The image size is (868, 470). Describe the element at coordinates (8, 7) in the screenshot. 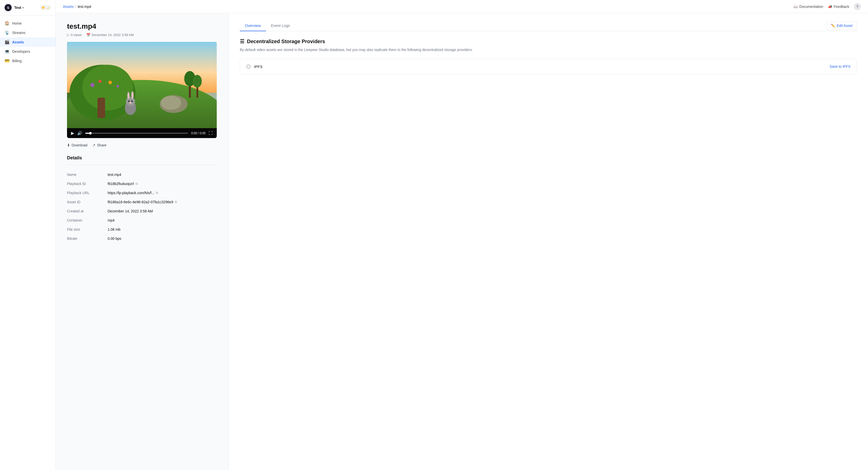

I see `sidebar-logo: S` at that location.